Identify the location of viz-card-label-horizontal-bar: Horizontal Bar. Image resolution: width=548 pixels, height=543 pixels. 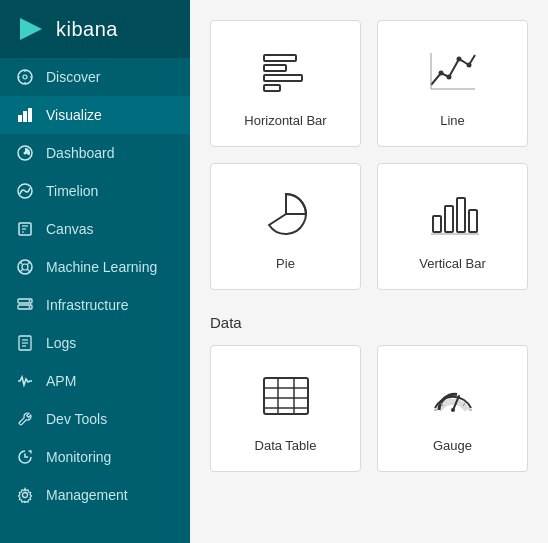
(285, 120).